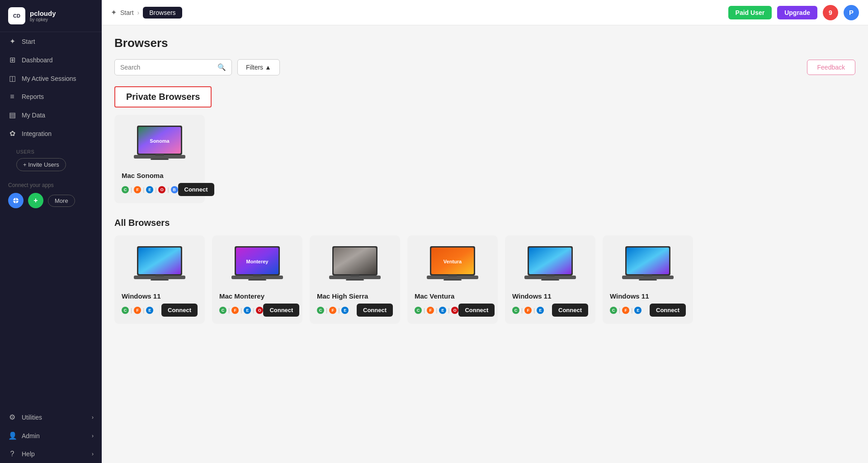 The width and height of the screenshot is (868, 463). What do you see at coordinates (127, 13) in the screenshot?
I see `breadcrumb-start: Start` at bounding box center [127, 13].